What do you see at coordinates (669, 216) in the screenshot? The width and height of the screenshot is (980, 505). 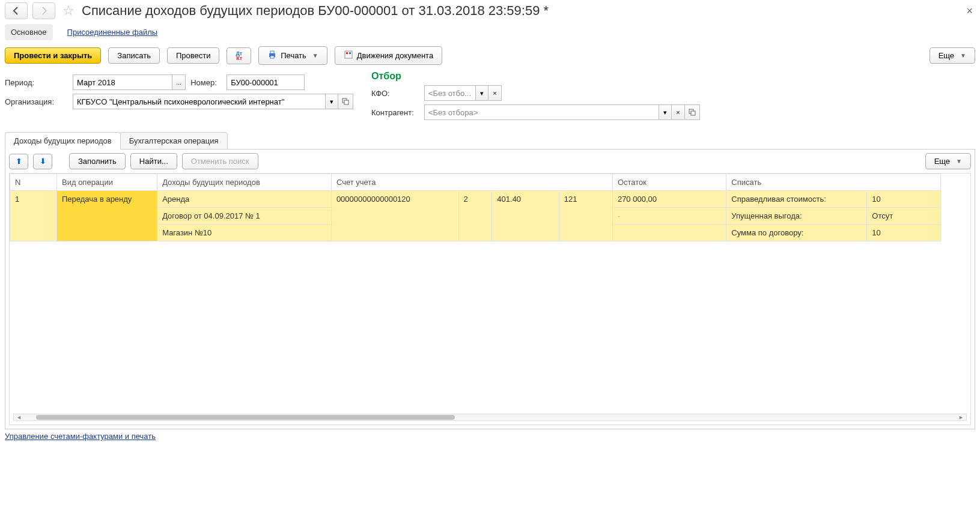 I see `cell-balance-2: -` at bounding box center [669, 216].